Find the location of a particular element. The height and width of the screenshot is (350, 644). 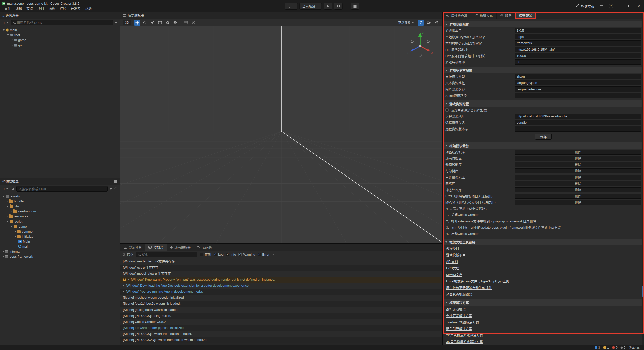

filter-info-checkbox: Info is located at coordinates (231, 254).